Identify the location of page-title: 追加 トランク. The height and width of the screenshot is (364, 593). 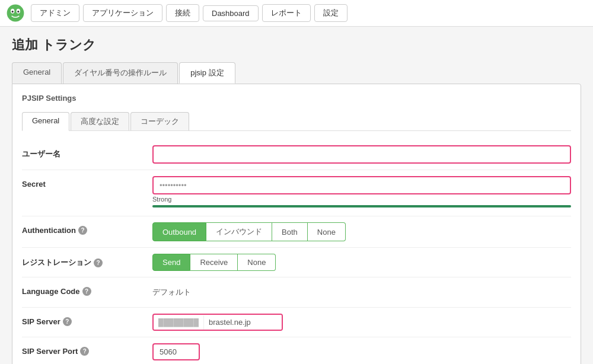
(296, 45).